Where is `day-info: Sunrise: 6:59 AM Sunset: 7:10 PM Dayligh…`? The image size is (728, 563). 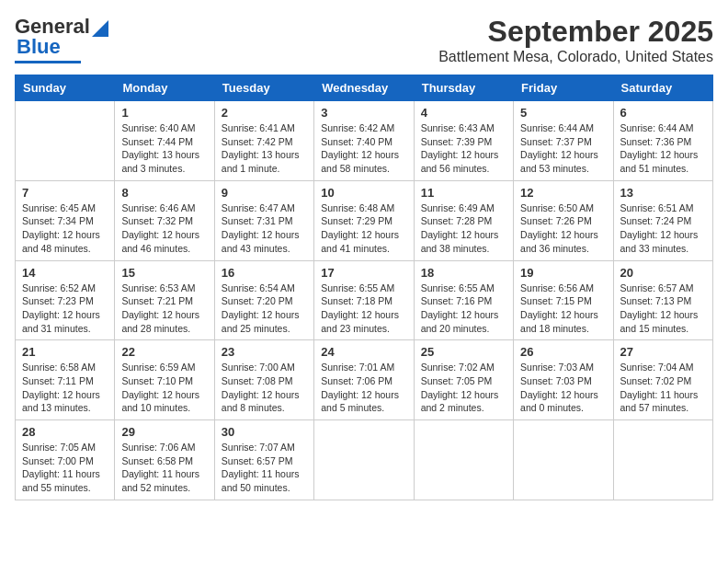
day-info: Sunrise: 6:59 AM Sunset: 7:10 PM Dayligh… is located at coordinates (164, 388).